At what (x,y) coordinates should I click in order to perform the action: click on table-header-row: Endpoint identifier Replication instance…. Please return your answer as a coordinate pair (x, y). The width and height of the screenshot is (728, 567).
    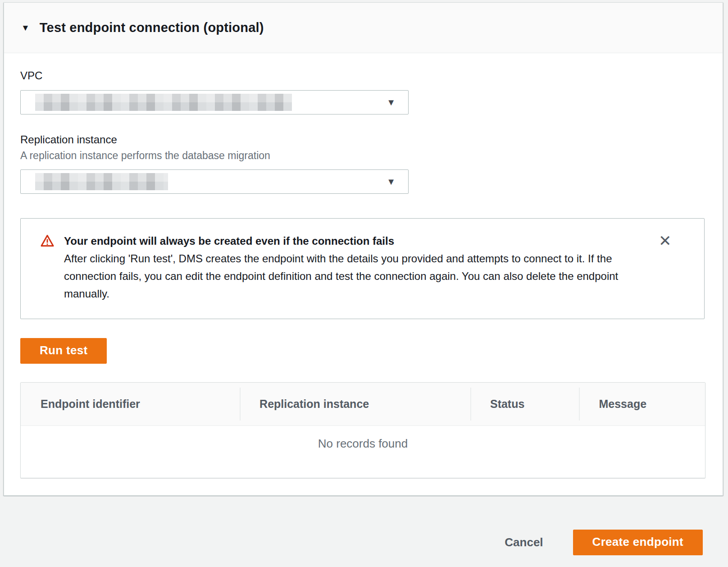
    Looking at the image, I should click on (363, 404).